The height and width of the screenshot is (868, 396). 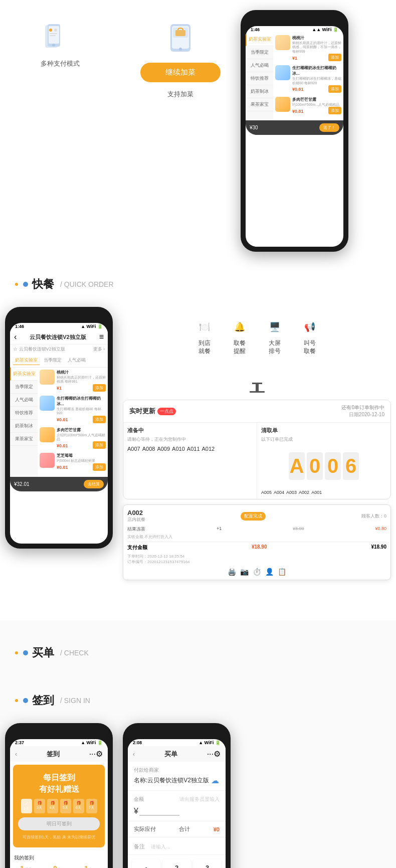 I want to click on add-dish-button: 继续加菜, so click(x=180, y=72).